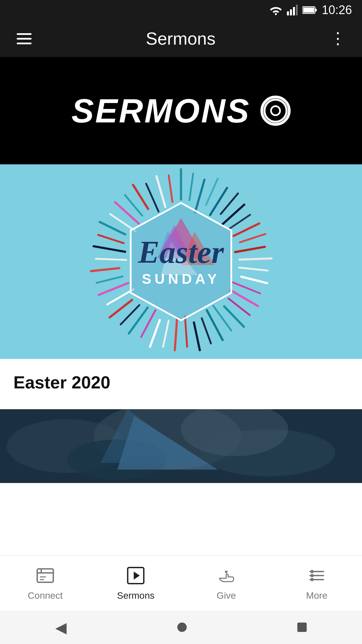 The image size is (362, 644). What do you see at coordinates (337, 10) in the screenshot?
I see `status-time: 10:26` at bounding box center [337, 10].